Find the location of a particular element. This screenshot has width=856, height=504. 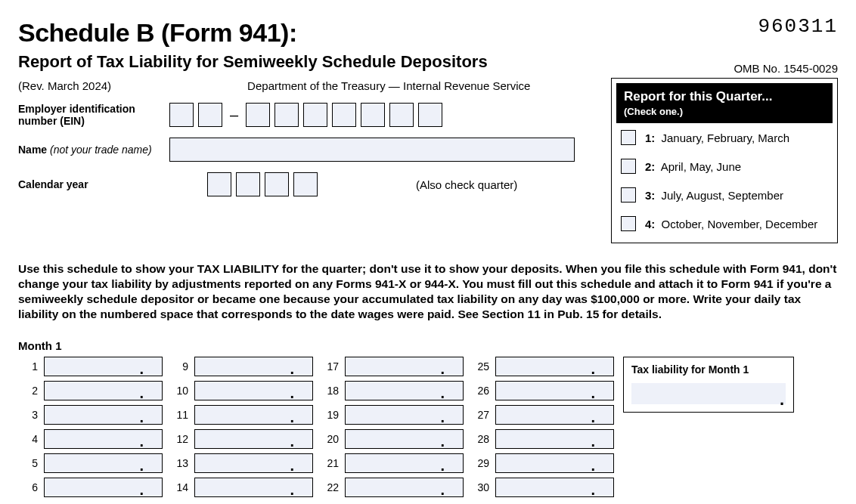

day-number: 5 is located at coordinates (28, 463).